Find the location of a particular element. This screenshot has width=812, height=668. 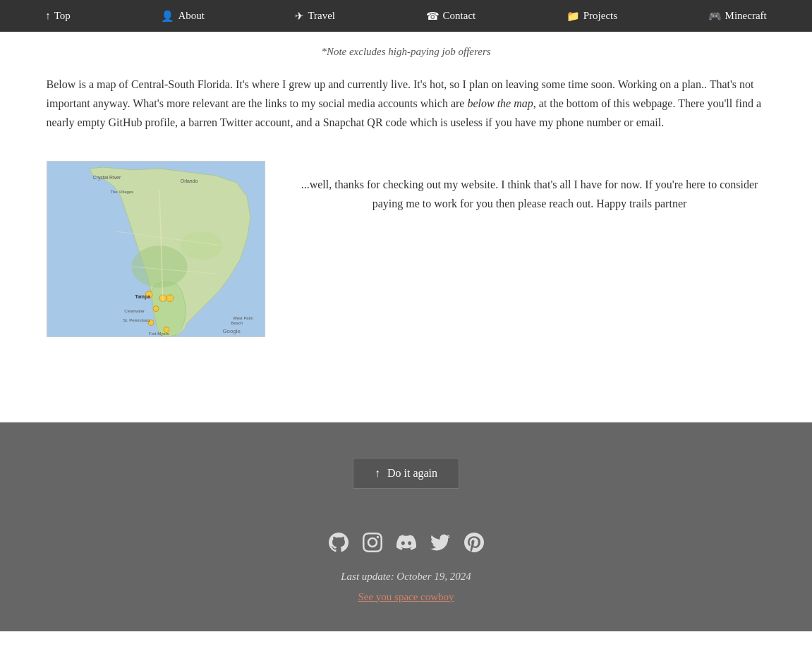

nav-minecraft: 🎮 Minecraft is located at coordinates (738, 16).